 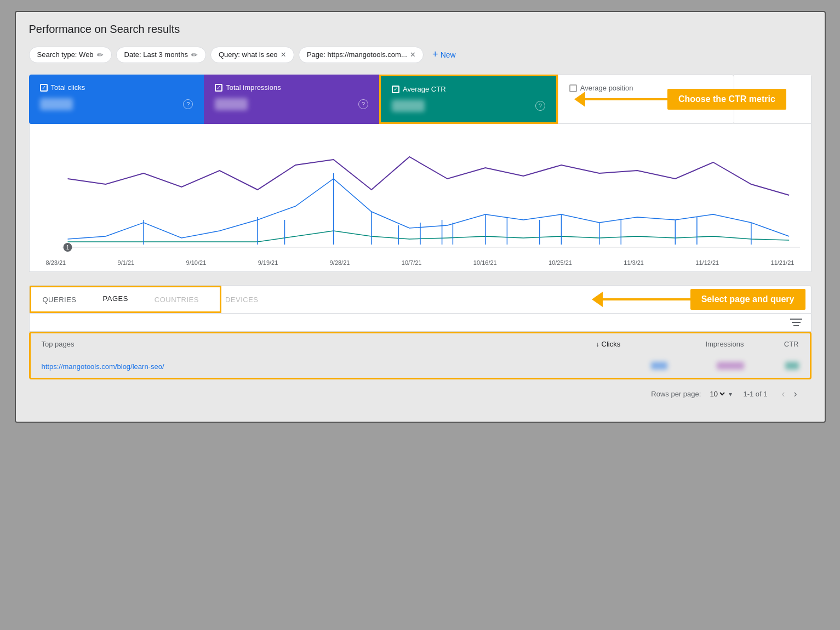 What do you see at coordinates (717, 394) in the screenshot?
I see `rows-select: 10 25 50` at bounding box center [717, 394].